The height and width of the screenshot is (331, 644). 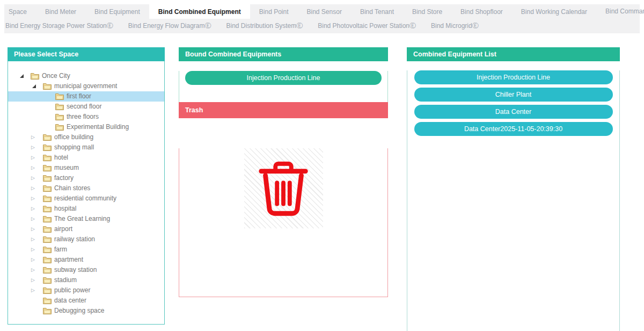 What do you see at coordinates (86, 260) in the screenshot?
I see `tree-node-apartment: ▷apartment` at bounding box center [86, 260].